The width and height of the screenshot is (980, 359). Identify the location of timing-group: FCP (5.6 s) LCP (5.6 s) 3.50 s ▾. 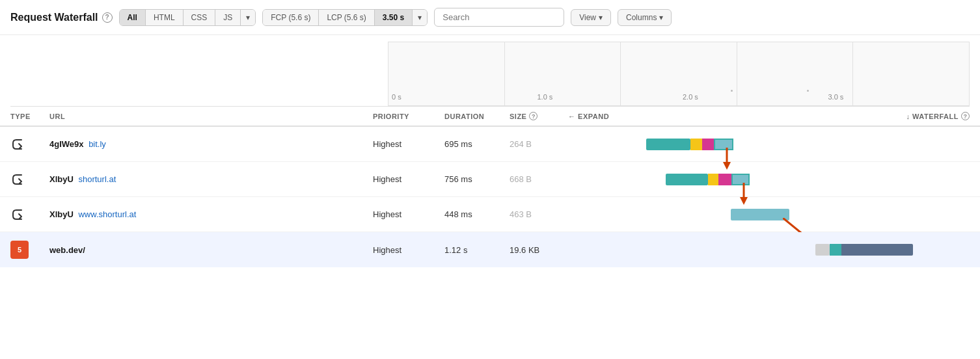
(345, 18).